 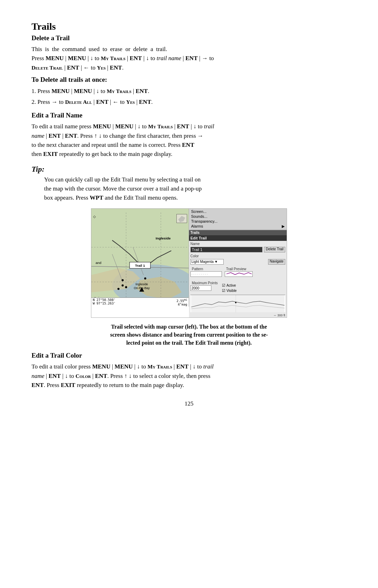 I want to click on coords-bar: N 27°50.508' W 97°15.263' 2.55mi 4°mag, so click(x=140, y=302).